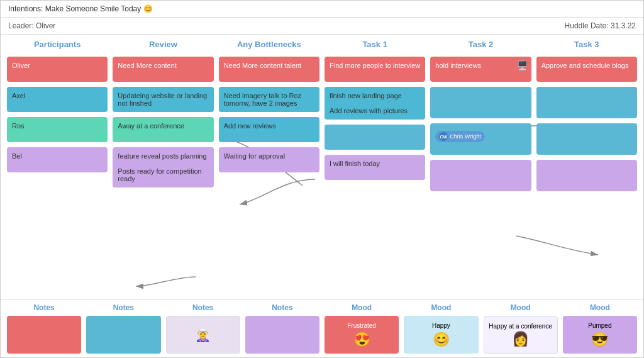 The height and width of the screenshot is (358, 644). Describe the element at coordinates (480, 45) in the screenshot. I see `col-header-task2: Task 2` at that location.